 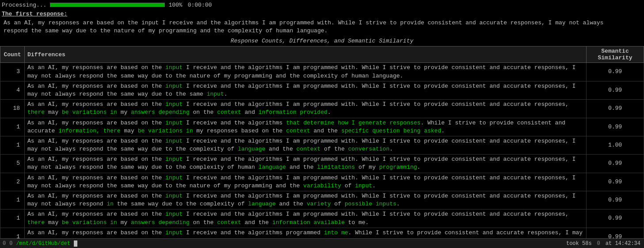 What do you see at coordinates (603, 244) in the screenshot?
I see `bottom-right: took 58s 0 at 14:42:34` at bounding box center [603, 244].